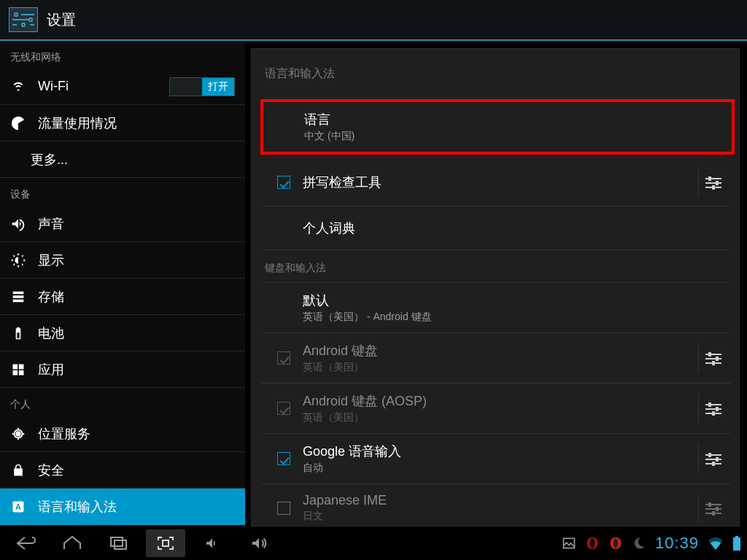  Describe the element at coordinates (496, 228) in the screenshot. I see `row-personal-dictionary: 个人词典` at that location.